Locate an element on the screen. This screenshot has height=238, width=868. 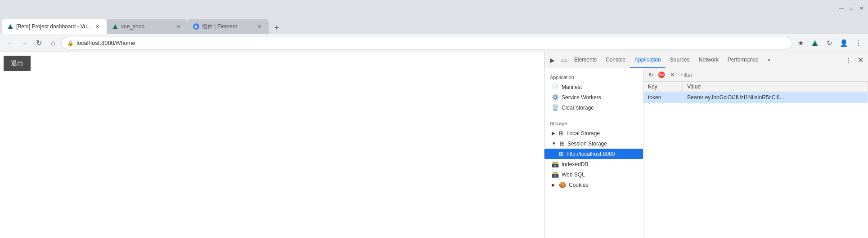
address-bar: 🔒 localhost:8080/#/home is located at coordinates (427, 43).